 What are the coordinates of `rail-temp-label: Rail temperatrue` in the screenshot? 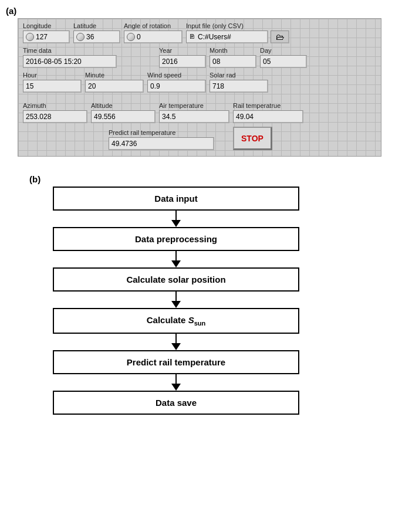 It's located at (268, 106).